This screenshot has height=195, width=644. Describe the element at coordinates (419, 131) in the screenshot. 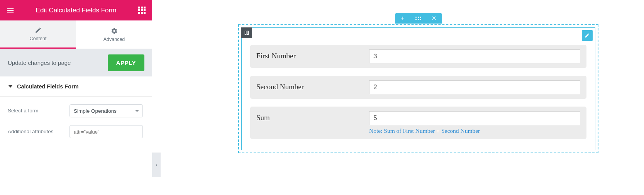

I see `field-note: Note: Sum of First Number + Second Numbe…` at that location.